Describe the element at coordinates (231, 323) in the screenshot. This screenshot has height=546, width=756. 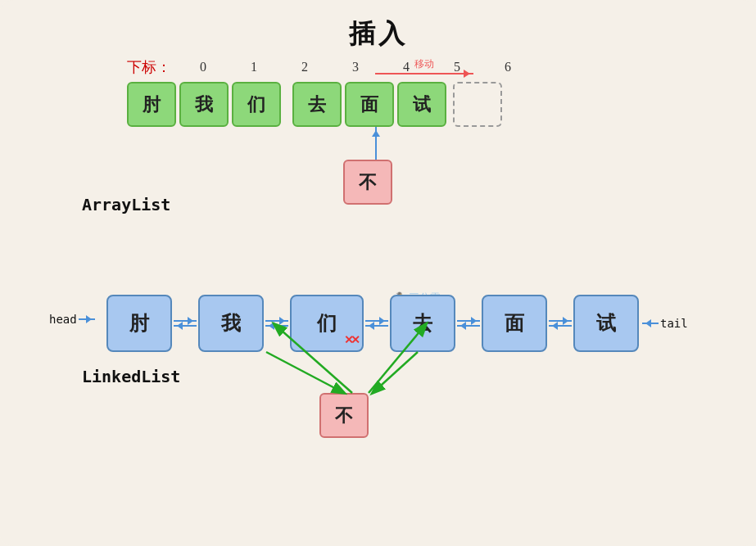
I see `ll-node-1: 我` at that location.